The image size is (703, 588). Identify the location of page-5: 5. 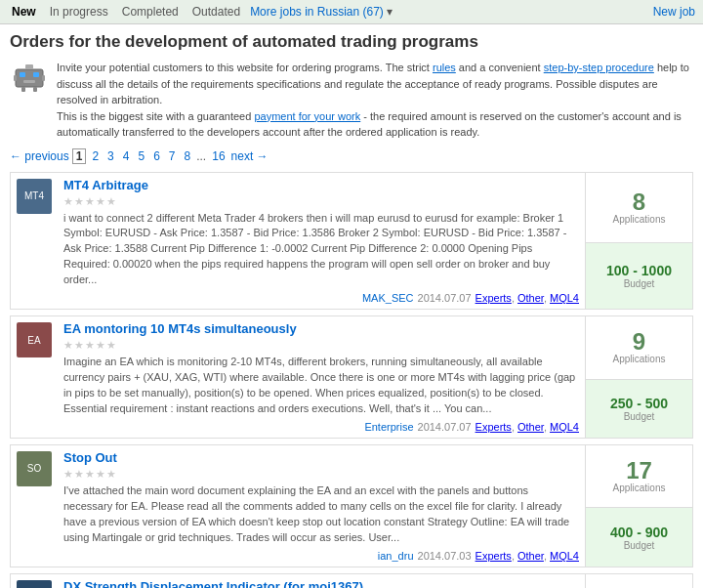
(141, 156).